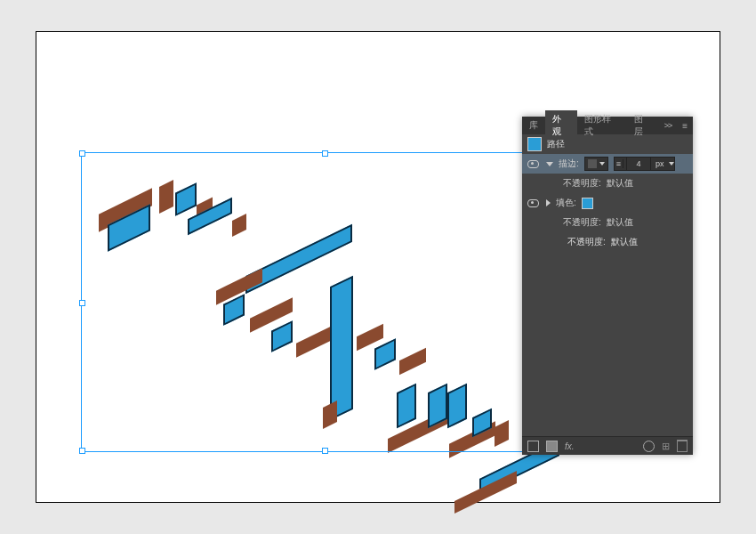 Image resolution: width=756 pixels, height=534 pixels. What do you see at coordinates (669, 125) in the screenshot?
I see `panel-expand-icon: >>` at bounding box center [669, 125].